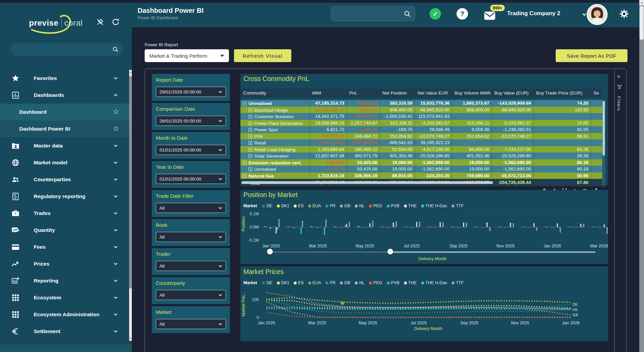 The height and width of the screenshot is (352, 644). What do you see at coordinates (620, 87) in the screenshot?
I see `funnel-icon` at bounding box center [620, 87].